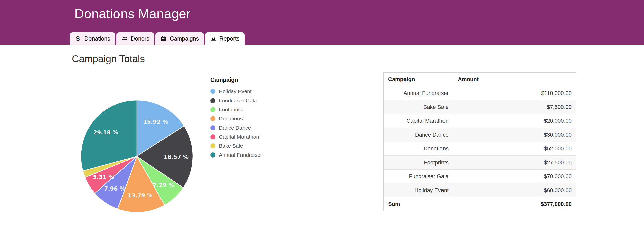  I want to click on column-header-campaign: Campaign, so click(419, 80).